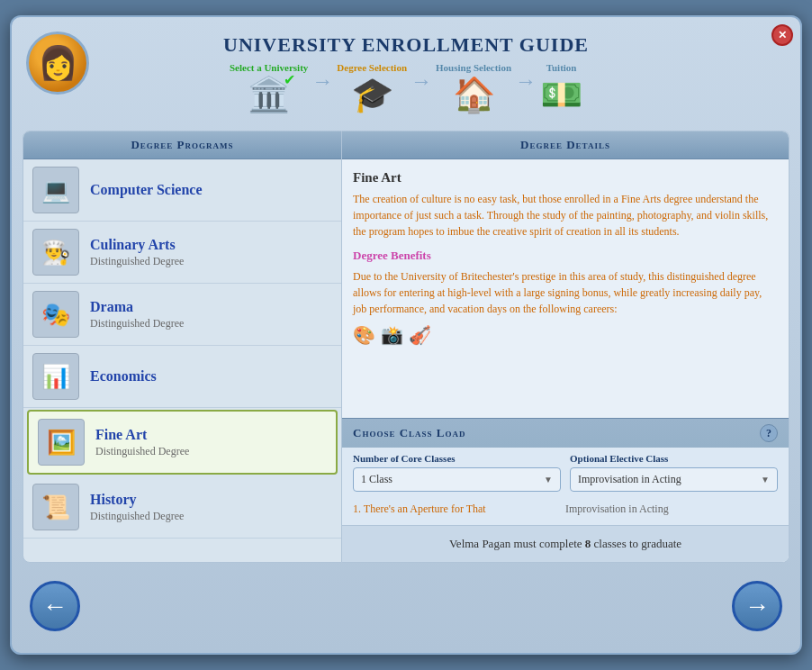 The width and height of the screenshot is (812, 670). I want to click on avatar: 👩, so click(58, 63).